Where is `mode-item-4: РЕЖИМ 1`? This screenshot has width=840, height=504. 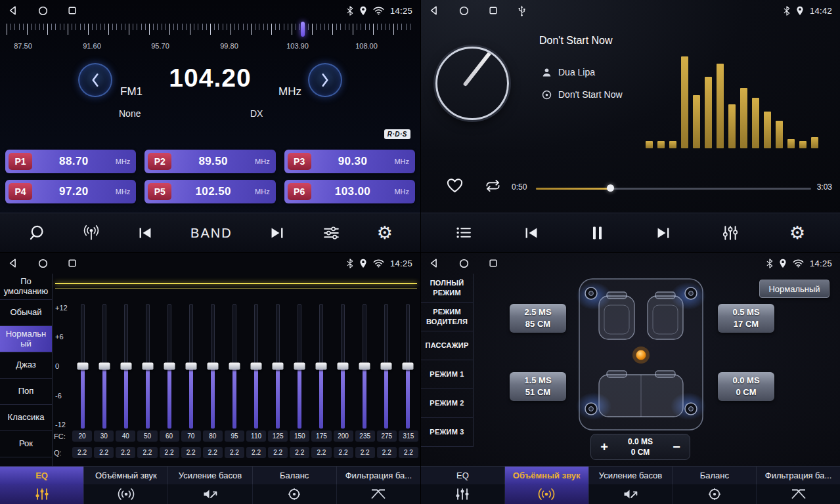
mode-item-4: РЕЖИМ 1 is located at coordinates (447, 375).